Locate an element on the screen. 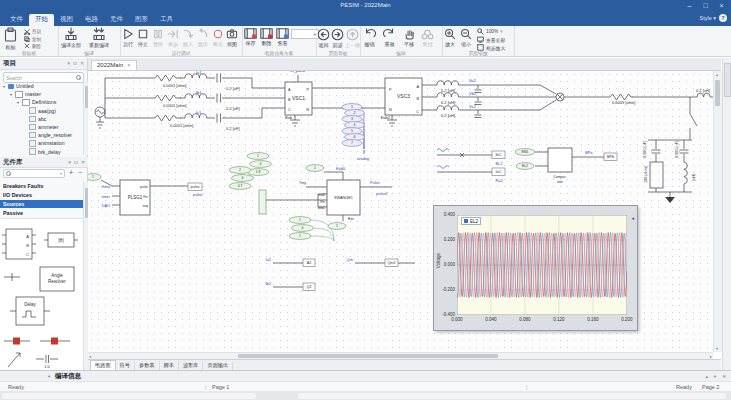  nav-back-button: 返回 is located at coordinates (324, 38).